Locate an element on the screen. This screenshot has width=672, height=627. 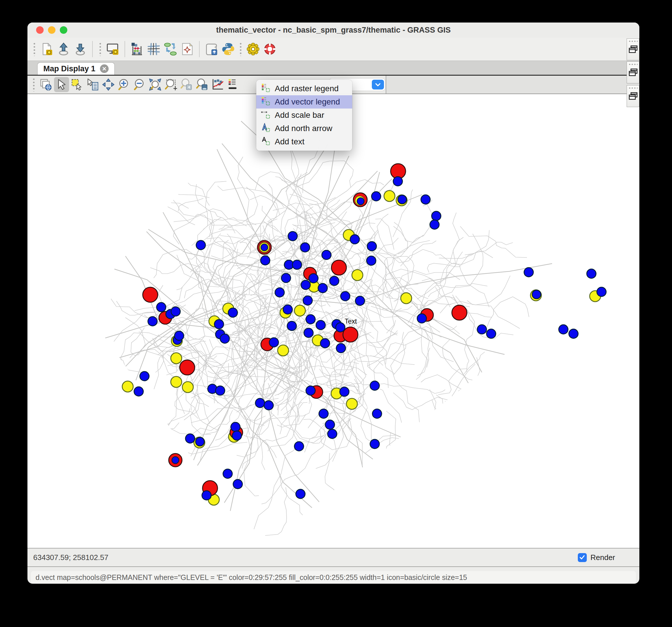
raster-tools-icon is located at coordinates (137, 49).